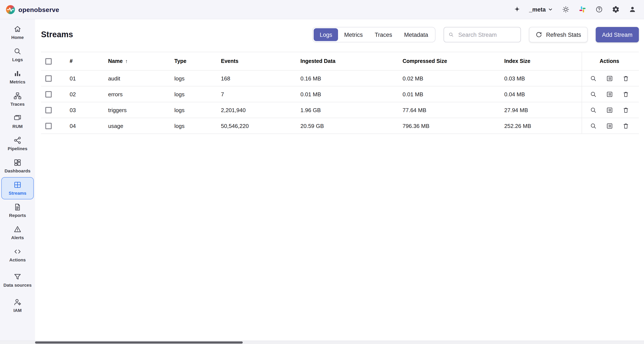 The width and height of the screenshot is (644, 344). Describe the element at coordinates (322, 342) in the screenshot. I see `horizontal-scrollbar-track` at that location.